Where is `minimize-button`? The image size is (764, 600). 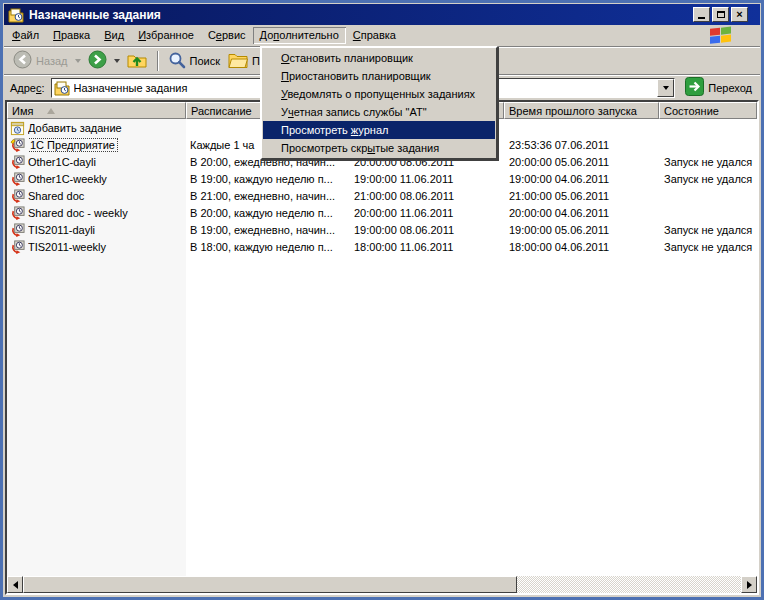
minimize-button is located at coordinates (702, 14).